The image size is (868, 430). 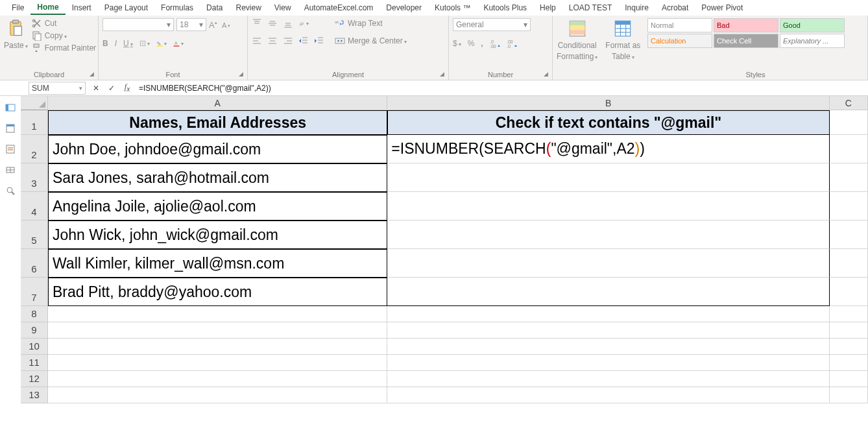 I want to click on align-left-icon, so click(x=257, y=41).